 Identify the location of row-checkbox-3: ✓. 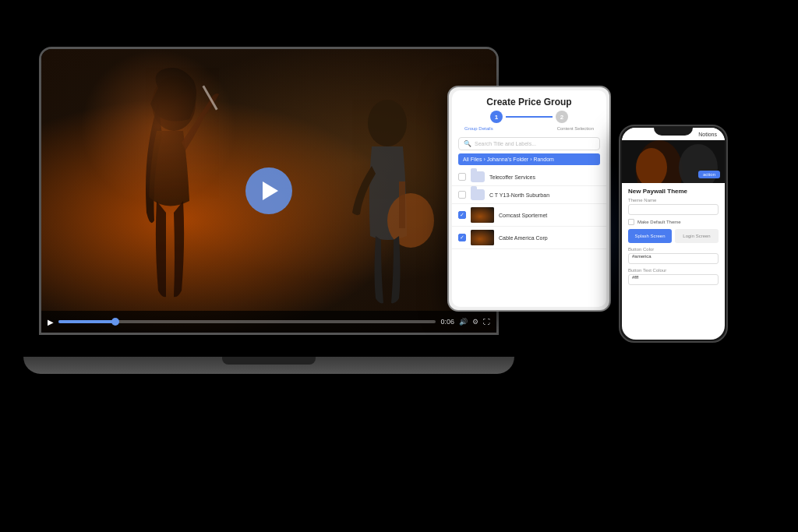
(462, 215).